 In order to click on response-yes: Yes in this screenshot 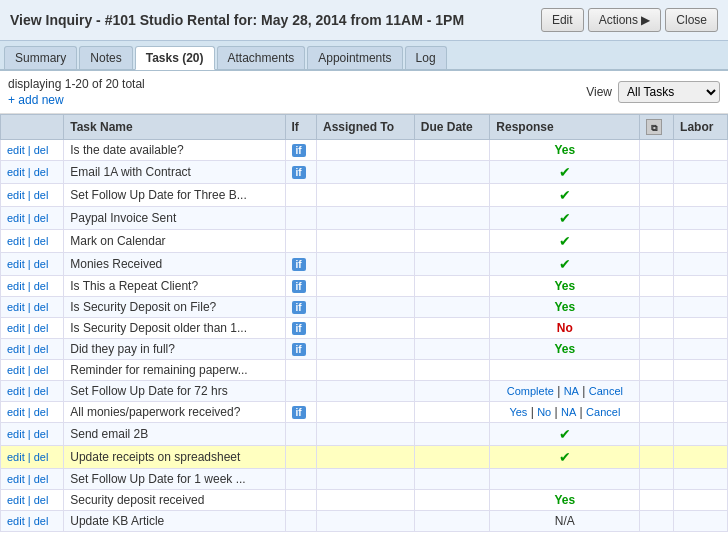, I will do `click(566, 307)`.